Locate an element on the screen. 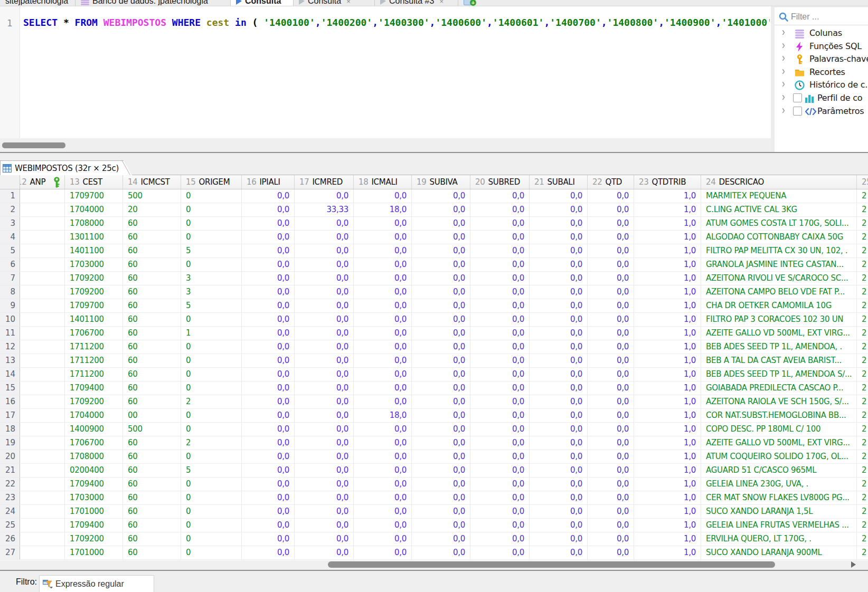  row-number: 12 is located at coordinates (10, 347).